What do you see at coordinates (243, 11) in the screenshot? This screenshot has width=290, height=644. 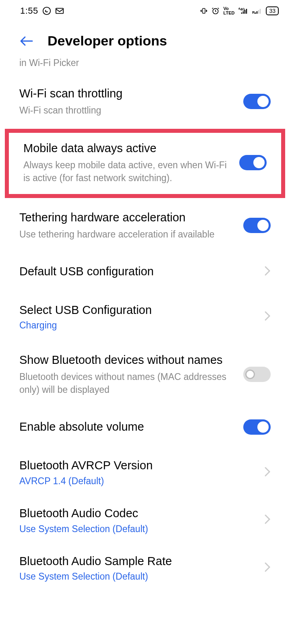 I see `signal-4g-icon: ⁴4G` at bounding box center [243, 11].